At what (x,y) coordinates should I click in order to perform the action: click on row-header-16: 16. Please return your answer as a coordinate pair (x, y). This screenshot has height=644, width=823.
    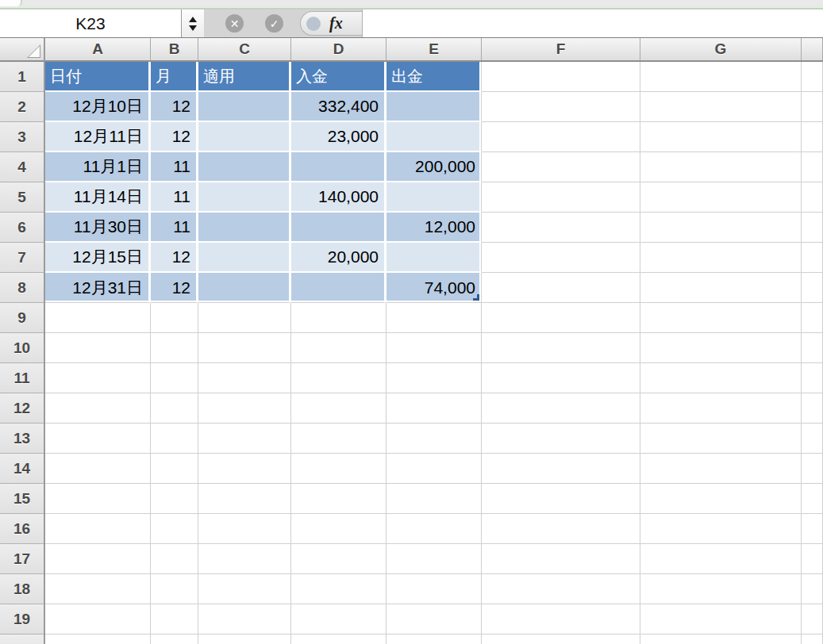
    Looking at the image, I should click on (22, 529).